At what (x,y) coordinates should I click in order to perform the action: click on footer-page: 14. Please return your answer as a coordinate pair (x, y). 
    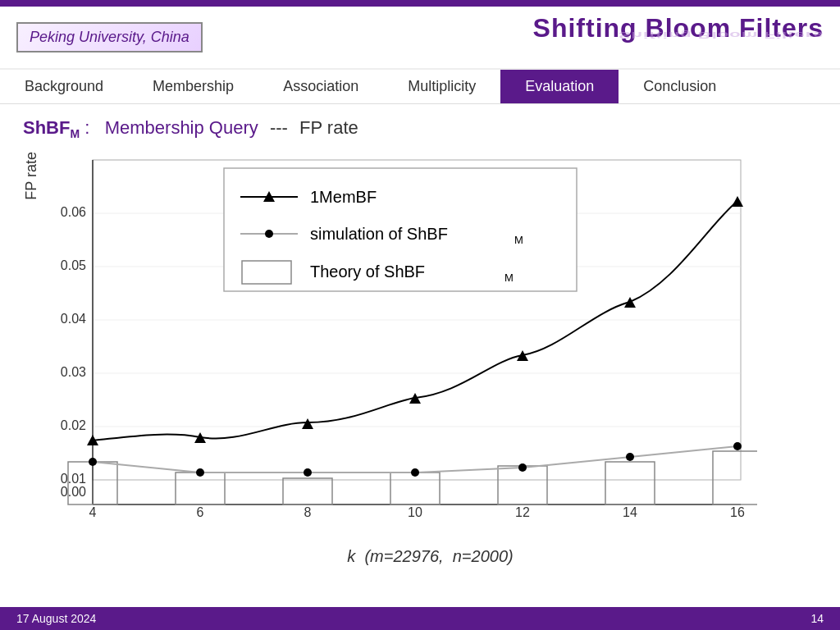
    Looking at the image, I should click on (817, 619).